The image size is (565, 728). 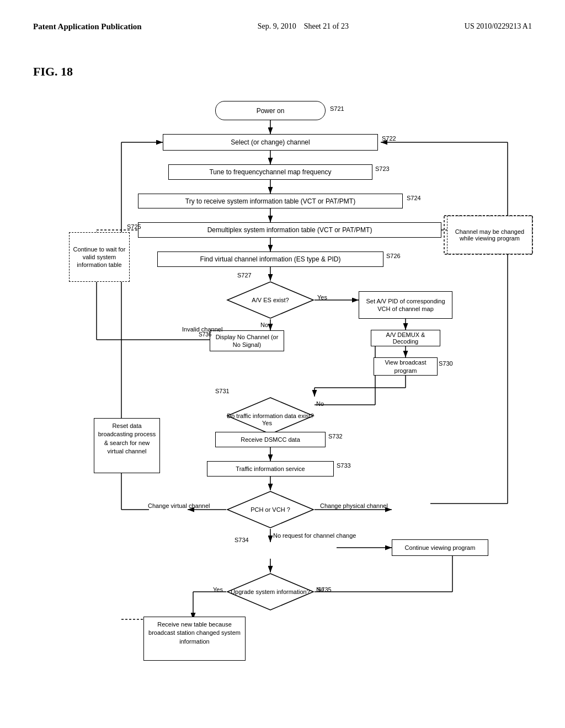 What do you see at coordinates (490, 235) in the screenshot?
I see `channel-may-be-box: Channel may be changed while viewing pro…` at bounding box center [490, 235].